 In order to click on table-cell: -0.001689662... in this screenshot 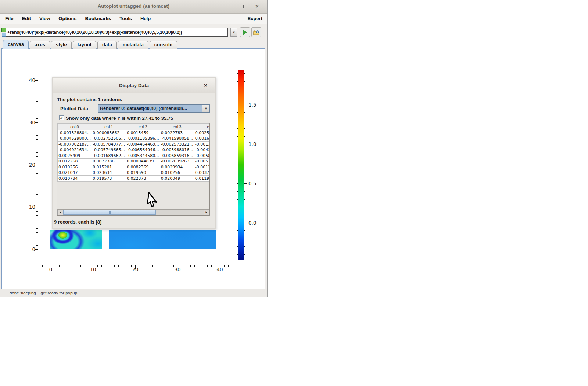, I will do `click(109, 156)`.